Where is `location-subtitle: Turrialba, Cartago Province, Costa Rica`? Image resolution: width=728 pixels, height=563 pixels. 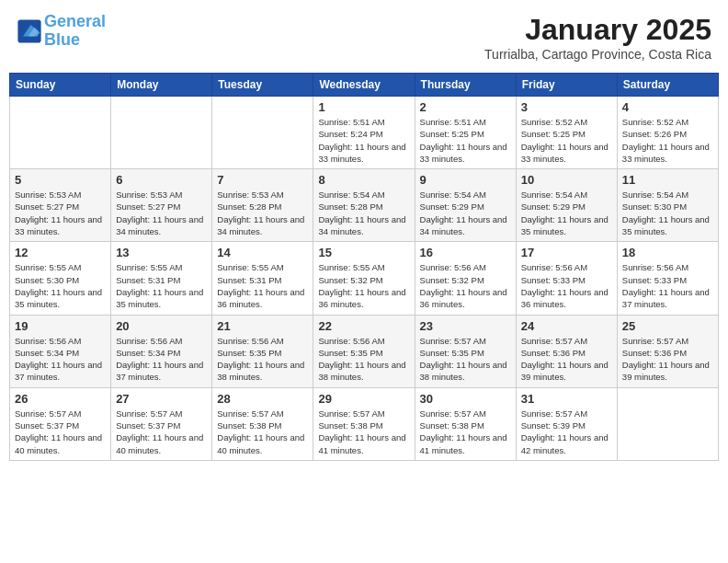
location-subtitle: Turrialba, Cartago Province, Costa Rica is located at coordinates (597, 54).